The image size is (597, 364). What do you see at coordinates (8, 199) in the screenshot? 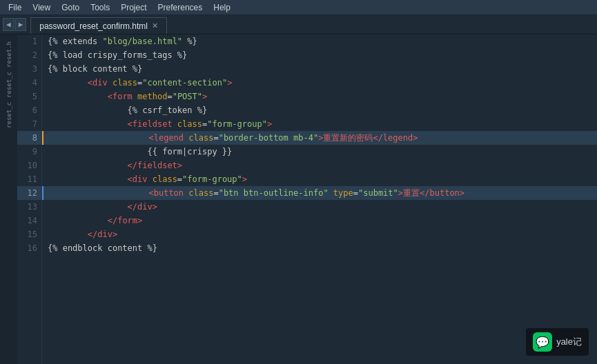
I see `sidebar-file-list: reset.h reset_c reset_c` at bounding box center [8, 199].